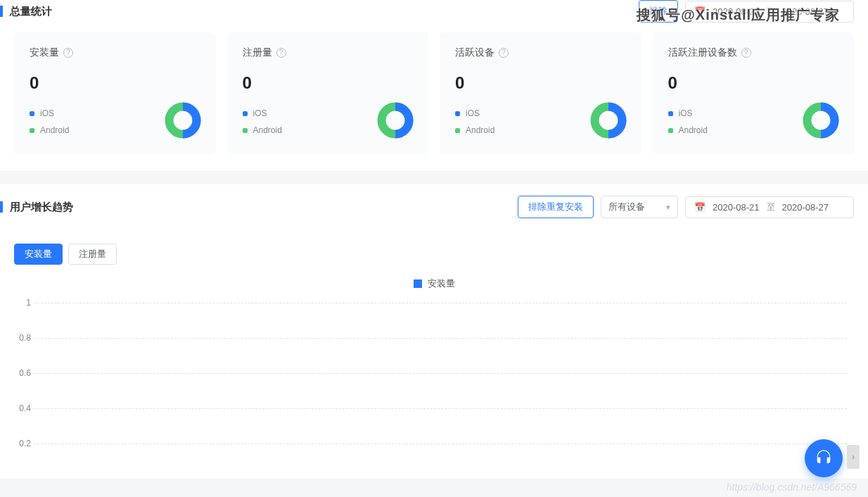  What do you see at coordinates (771, 207) in the screenshot?
I see `trend-date-sep: 至` at bounding box center [771, 207].